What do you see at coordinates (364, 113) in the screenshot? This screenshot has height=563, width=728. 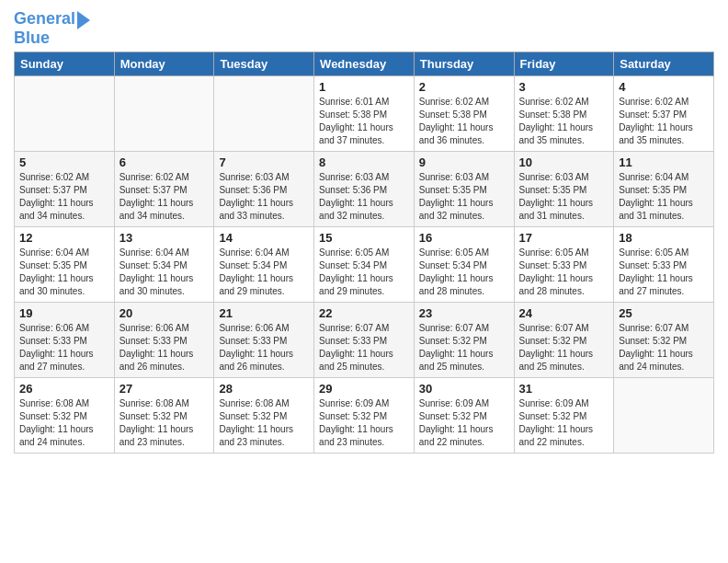 I see `calendar-week-1: 1Sunrise: 6:01 AM Sunset: 5:38 PM Daylig…` at bounding box center [364, 113].